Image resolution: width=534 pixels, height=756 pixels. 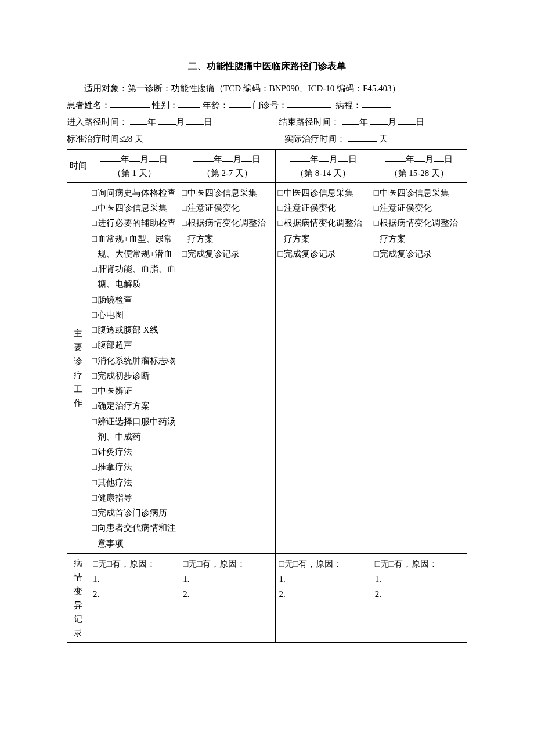 What do you see at coordinates (134, 391) in the screenshot?
I see `checklist-item: □中医辨证` at bounding box center [134, 391].